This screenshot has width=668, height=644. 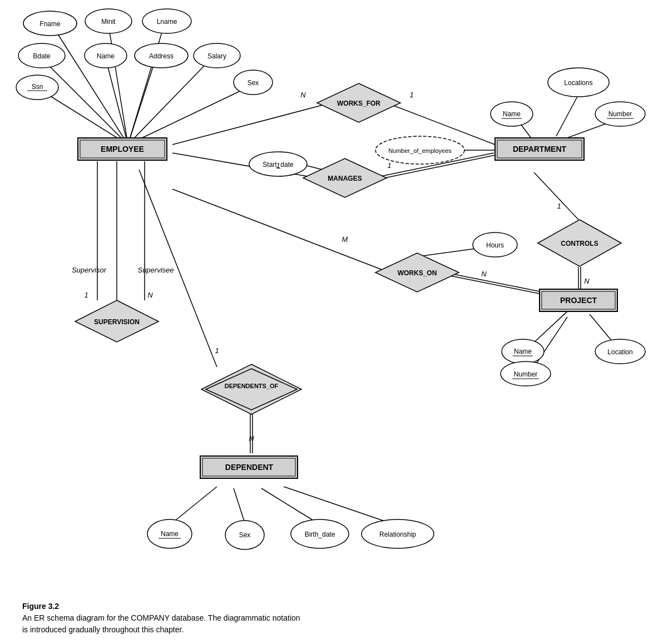 I want to click on controls-label: CONTROLS, so click(x=580, y=244).